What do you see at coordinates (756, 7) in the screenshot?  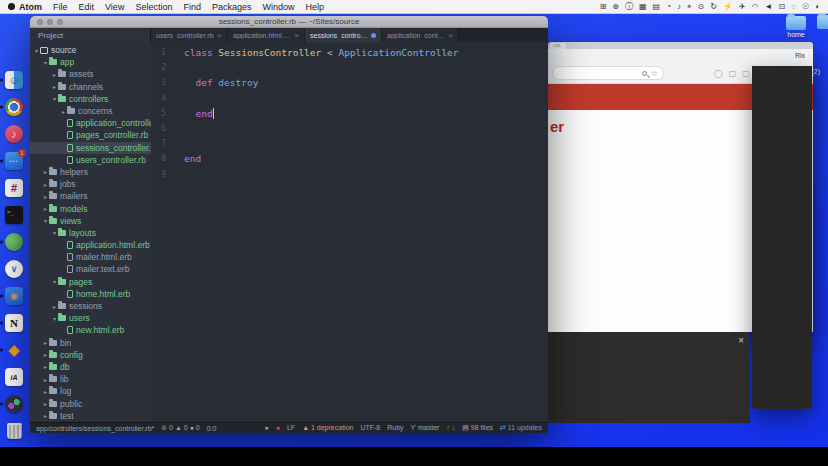 I see `wifi-icon: ◠` at bounding box center [756, 7].